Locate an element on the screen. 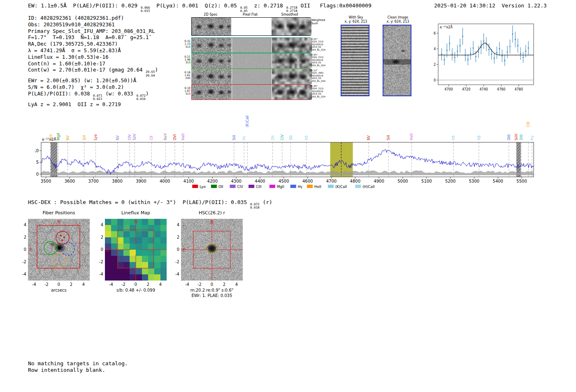  svg-text: (H)CaII is located at coordinates (369, 187).